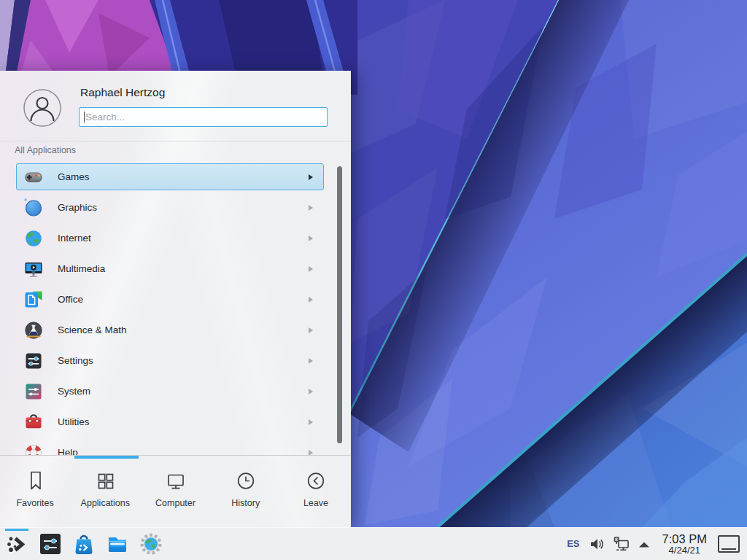 This screenshot has height=560, width=747. Describe the element at coordinates (105, 481) in the screenshot. I see `grid-icon` at that location.